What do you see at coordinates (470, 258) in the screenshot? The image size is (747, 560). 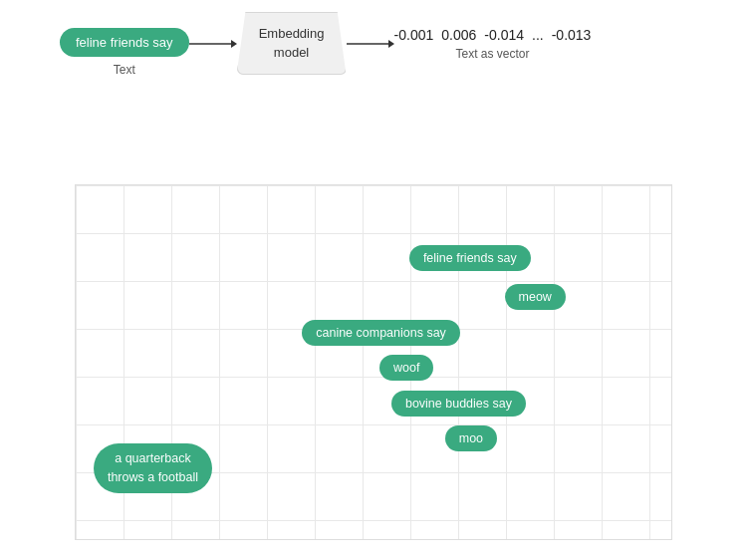 I see `chart-pill-feline-friends: feline friends say` at bounding box center [470, 258].